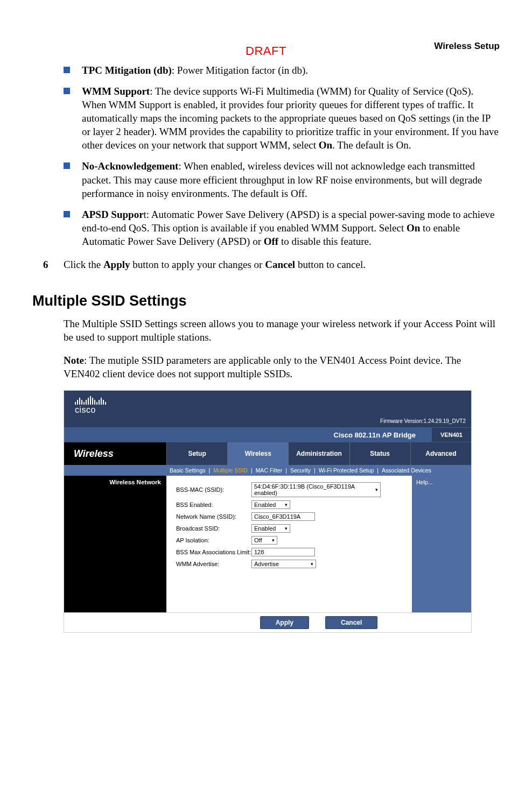 This screenshot has height=812, width=532. What do you see at coordinates (291, 528) in the screenshot?
I see `row-broadcast: Broadcast SSID: Enabled▾` at bounding box center [291, 528].